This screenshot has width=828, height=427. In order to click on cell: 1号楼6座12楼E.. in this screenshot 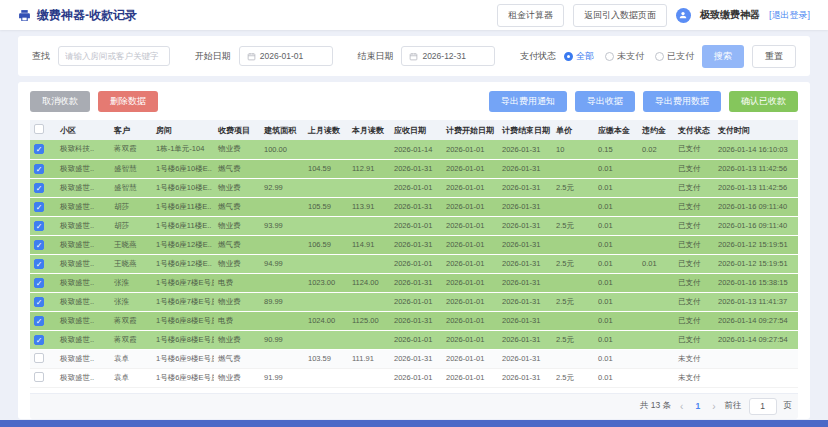, I will do `click(183, 264)`.